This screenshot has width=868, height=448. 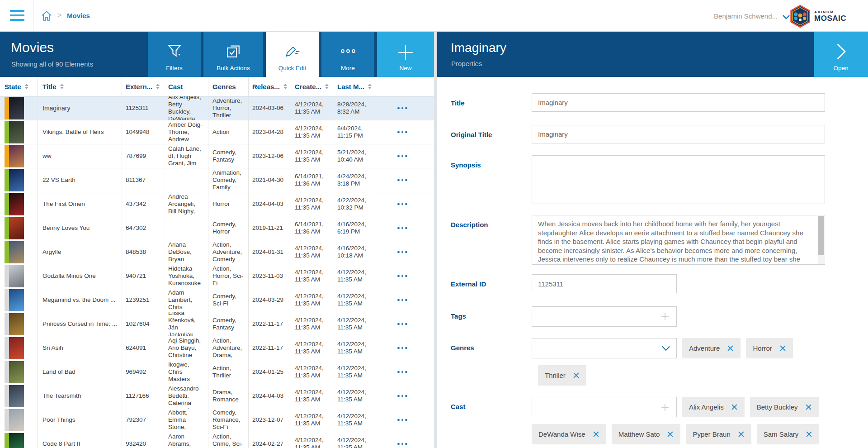 What do you see at coordinates (79, 15) in the screenshot?
I see `breadcrumb: Movies` at bounding box center [79, 15].